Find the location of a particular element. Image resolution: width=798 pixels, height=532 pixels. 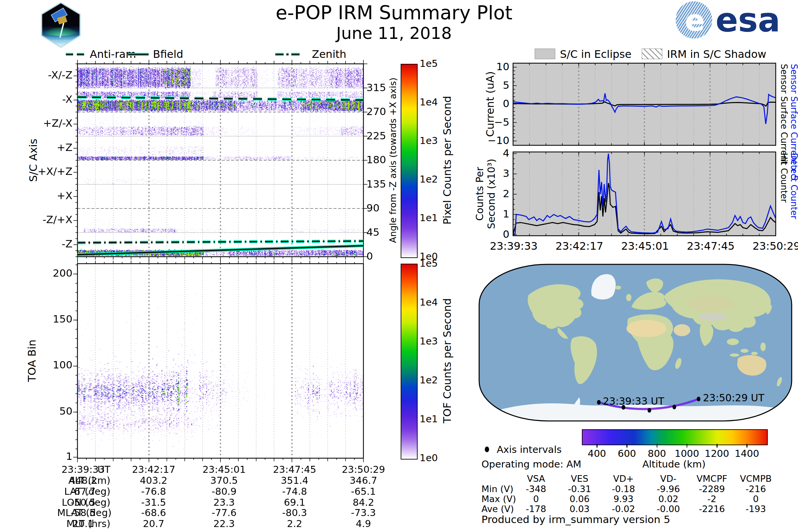

page-date: June 11, 2018 is located at coordinates (394, 34).